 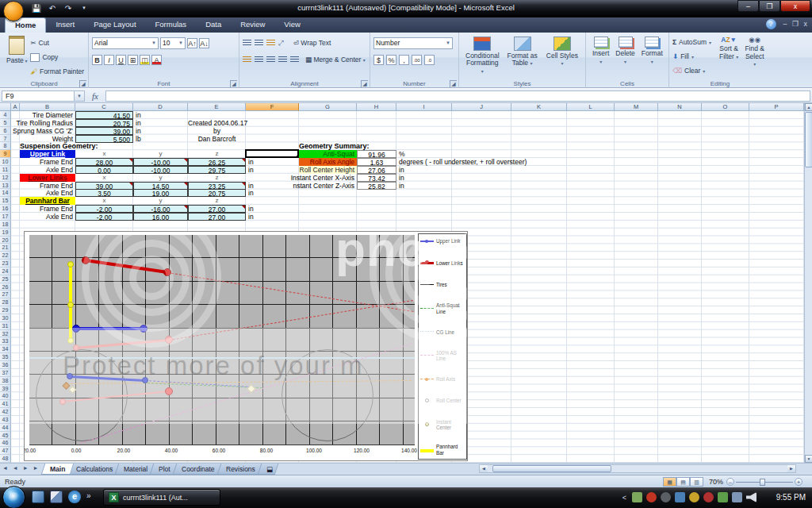 What do you see at coordinates (292, 25) in the screenshot?
I see `tab-view: View` at bounding box center [292, 25].